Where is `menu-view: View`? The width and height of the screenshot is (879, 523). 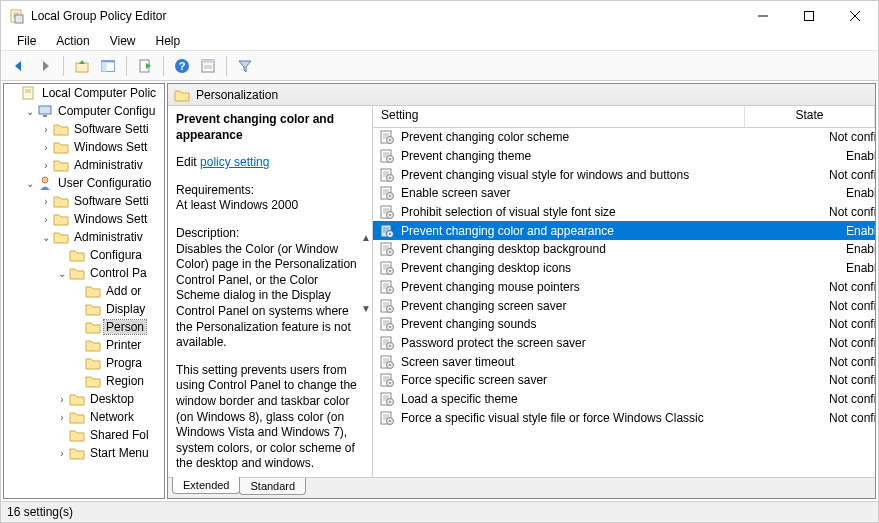 menu-view: View is located at coordinates (123, 41).